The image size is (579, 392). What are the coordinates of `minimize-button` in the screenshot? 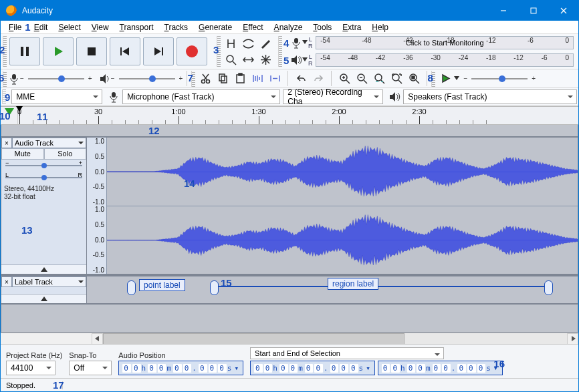 It's located at (503, 11).